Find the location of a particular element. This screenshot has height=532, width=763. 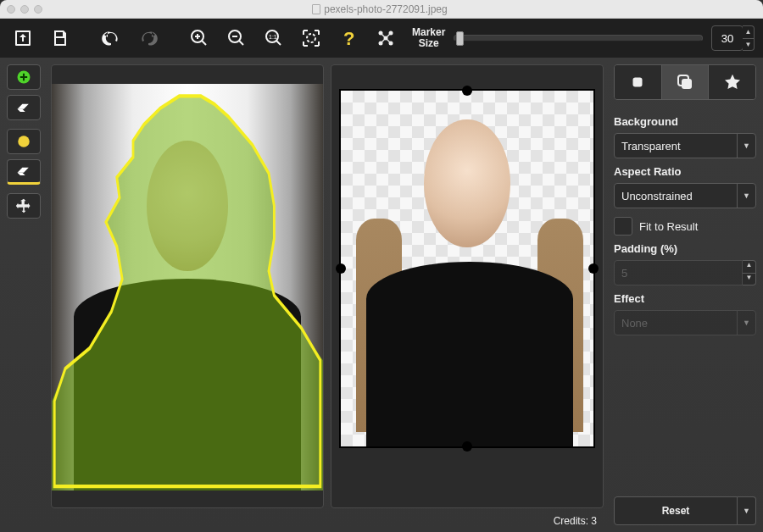

nodes-icon is located at coordinates (386, 38).